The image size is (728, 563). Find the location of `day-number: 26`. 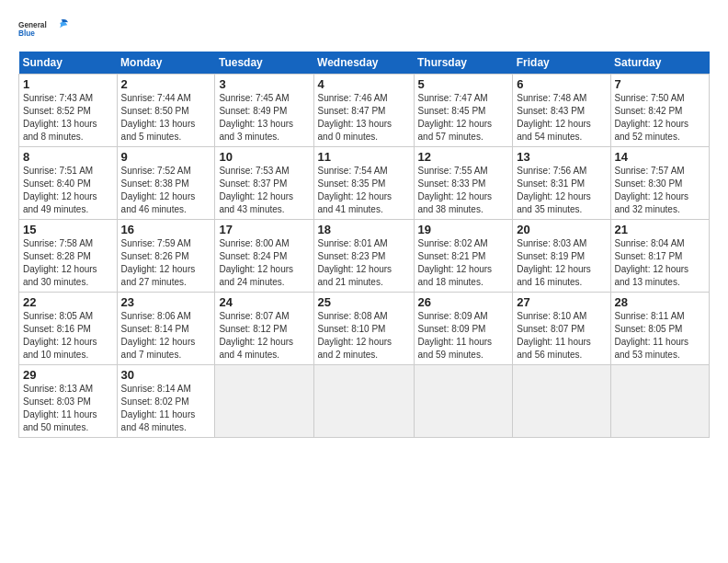

day-number: 26 is located at coordinates (463, 302).